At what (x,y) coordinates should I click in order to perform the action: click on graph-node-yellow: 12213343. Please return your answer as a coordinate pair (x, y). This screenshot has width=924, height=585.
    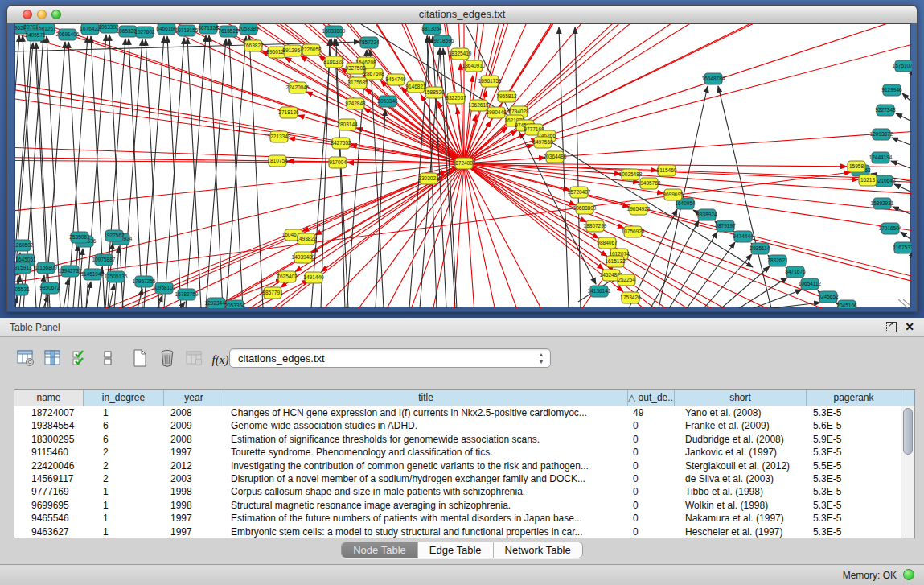
    Looking at the image, I should click on (280, 137).